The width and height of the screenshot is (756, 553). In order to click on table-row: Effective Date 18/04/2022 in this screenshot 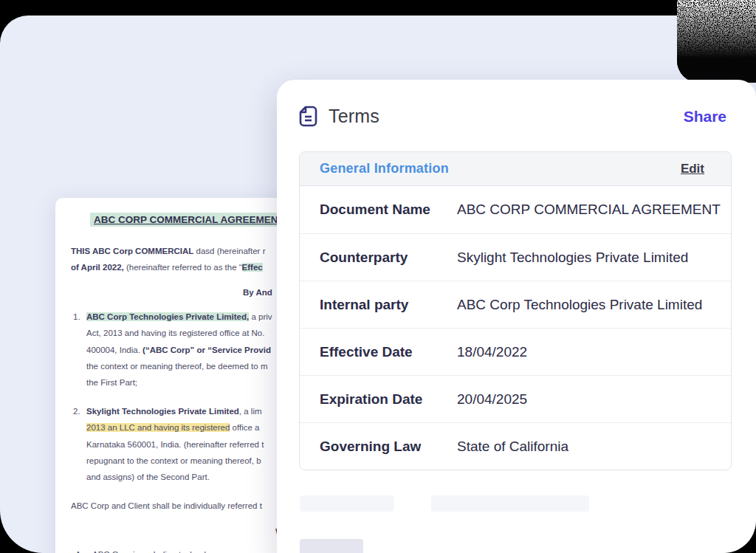, I will do `click(515, 351)`.